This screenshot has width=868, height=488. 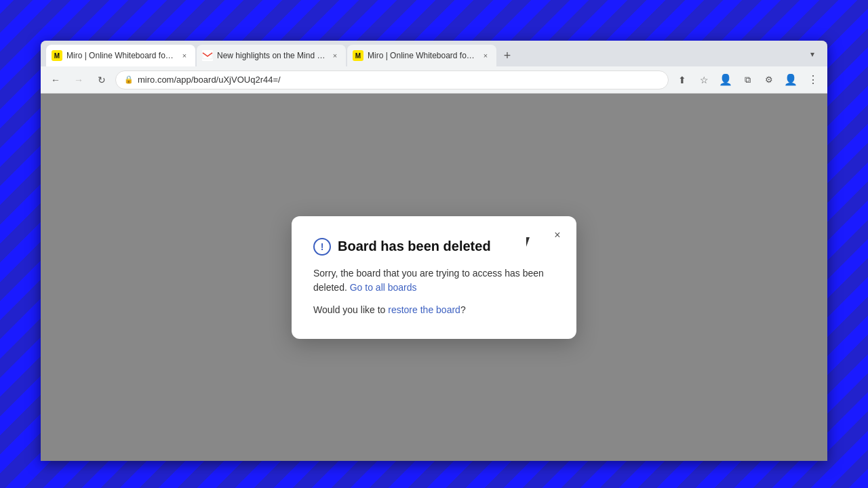 I want to click on bookmark-button: ☆, so click(x=704, y=80).